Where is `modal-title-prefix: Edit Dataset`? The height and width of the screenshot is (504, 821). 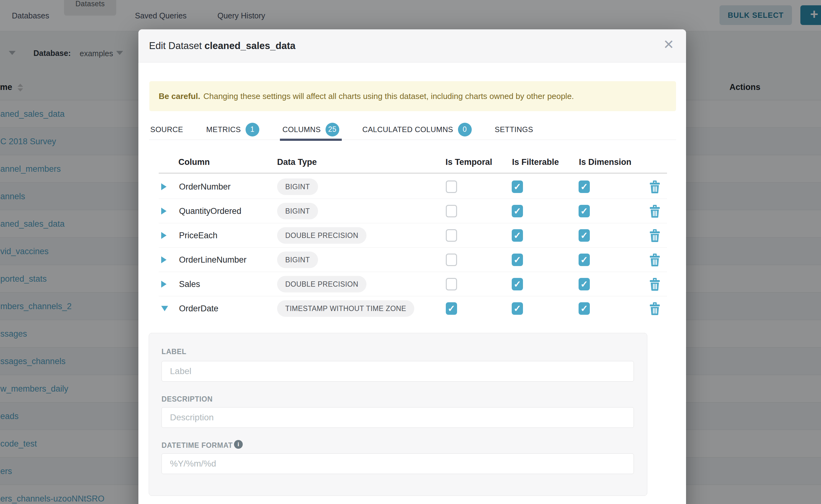
modal-title-prefix: Edit Dataset is located at coordinates (175, 46).